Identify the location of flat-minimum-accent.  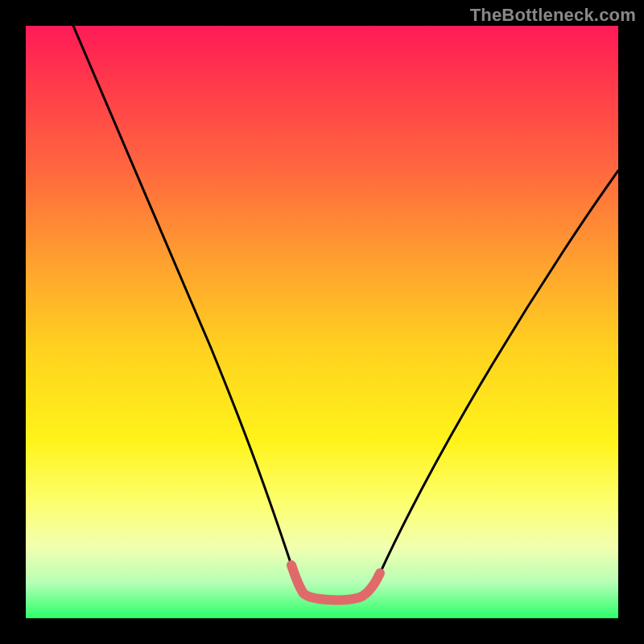
(336, 583).